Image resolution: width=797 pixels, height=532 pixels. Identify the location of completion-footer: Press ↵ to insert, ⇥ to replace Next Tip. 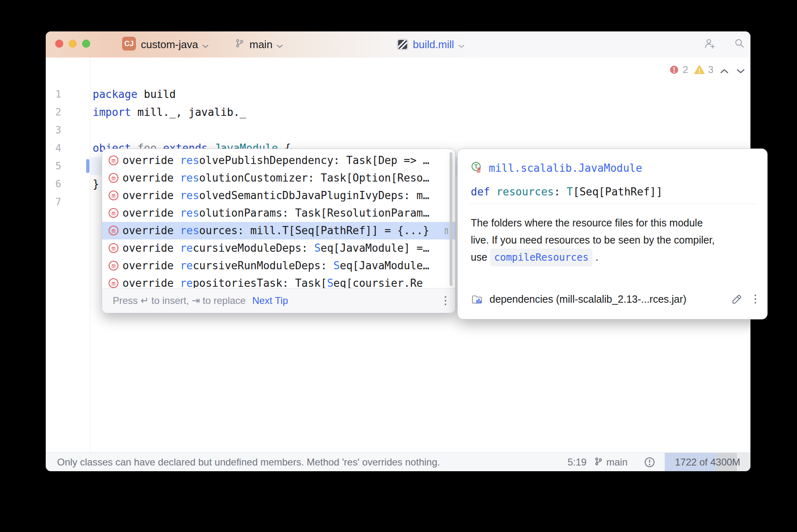
(278, 300).